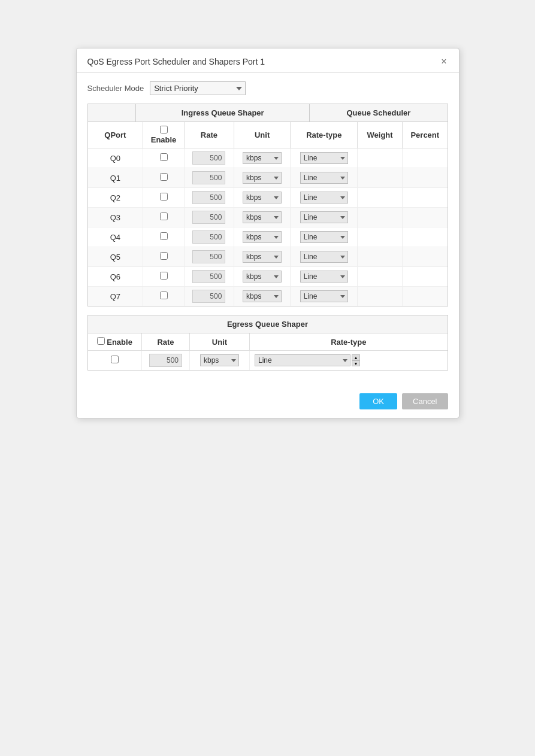 The image size is (535, 756). I want to click on queue-scheduler-header: Queue Scheduler, so click(379, 113).